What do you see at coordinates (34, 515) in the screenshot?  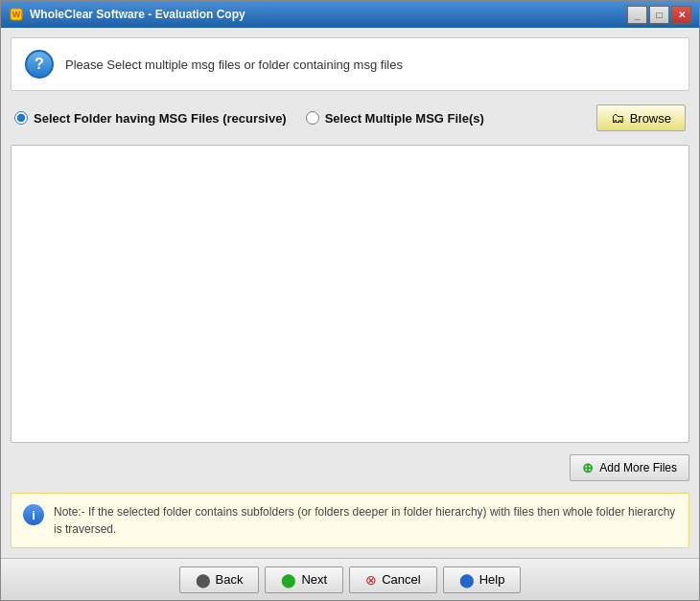 I see `info-icon: i` at bounding box center [34, 515].